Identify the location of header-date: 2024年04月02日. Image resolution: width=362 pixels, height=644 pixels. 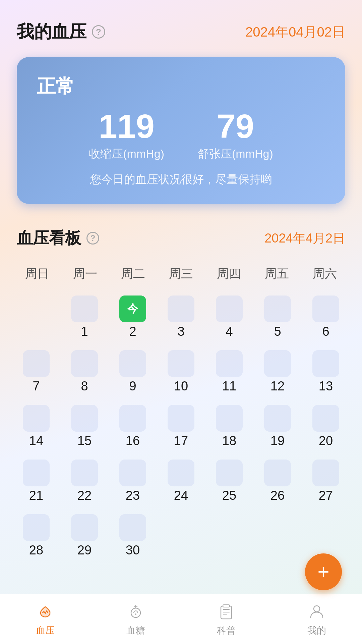
(295, 32).